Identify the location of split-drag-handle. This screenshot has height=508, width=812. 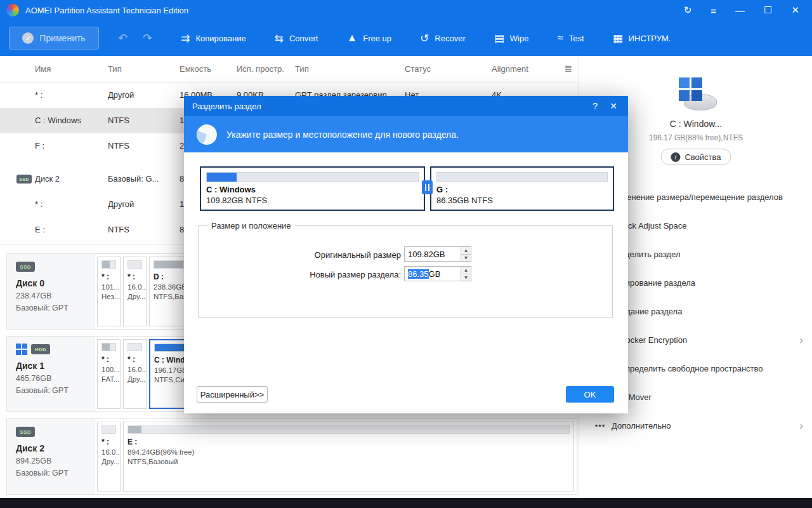
(428, 187).